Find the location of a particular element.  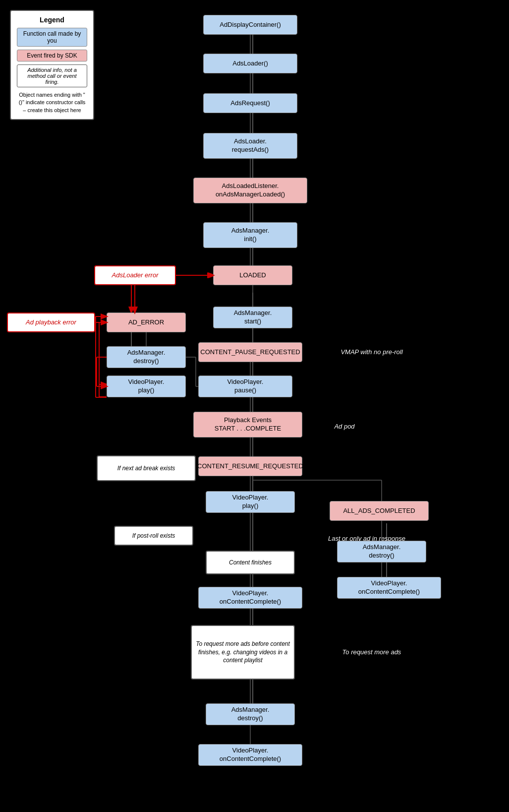

content-resume-requested-box: CONTENT_RESUME_REQUESTED is located at coordinates (250, 466).